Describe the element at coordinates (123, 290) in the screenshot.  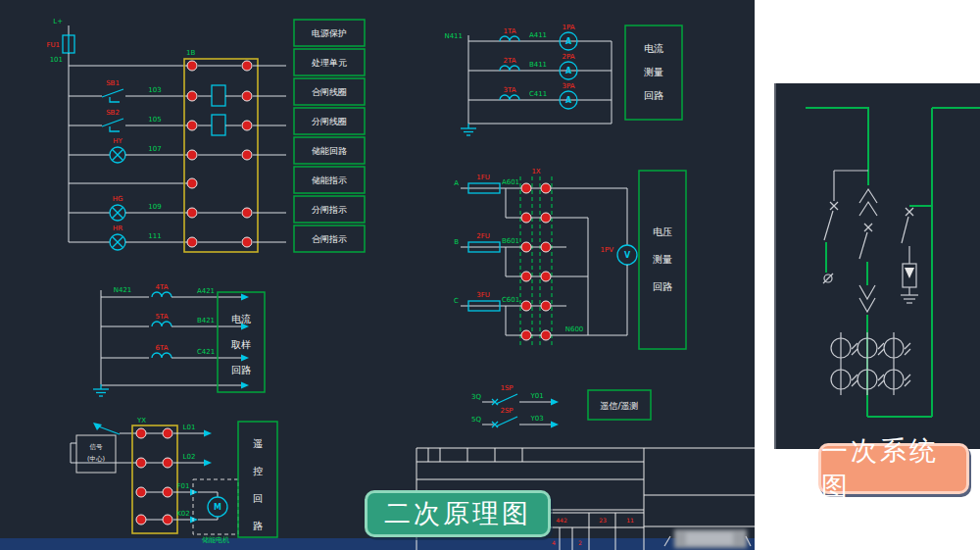
I see `wire-label: N421` at that location.